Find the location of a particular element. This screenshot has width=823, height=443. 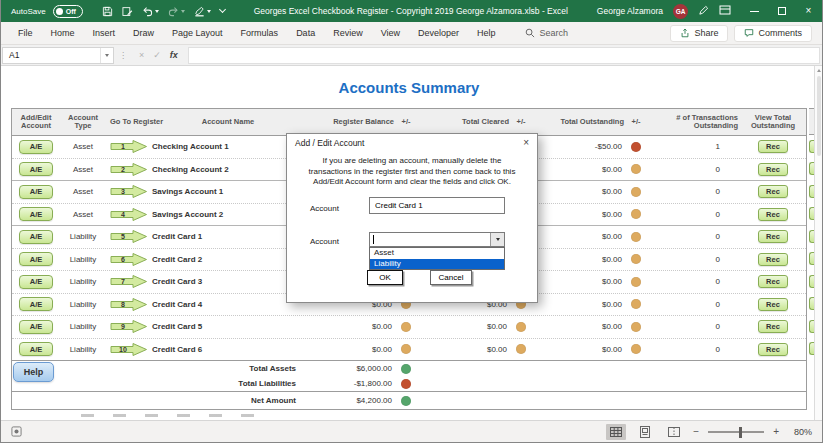

cancel-button: Cancel is located at coordinates (451, 278).